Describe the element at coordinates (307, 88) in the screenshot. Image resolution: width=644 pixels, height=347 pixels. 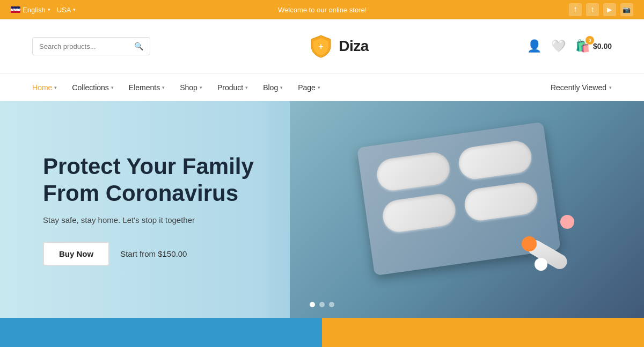
I see `nav-label-page: Page` at that location.